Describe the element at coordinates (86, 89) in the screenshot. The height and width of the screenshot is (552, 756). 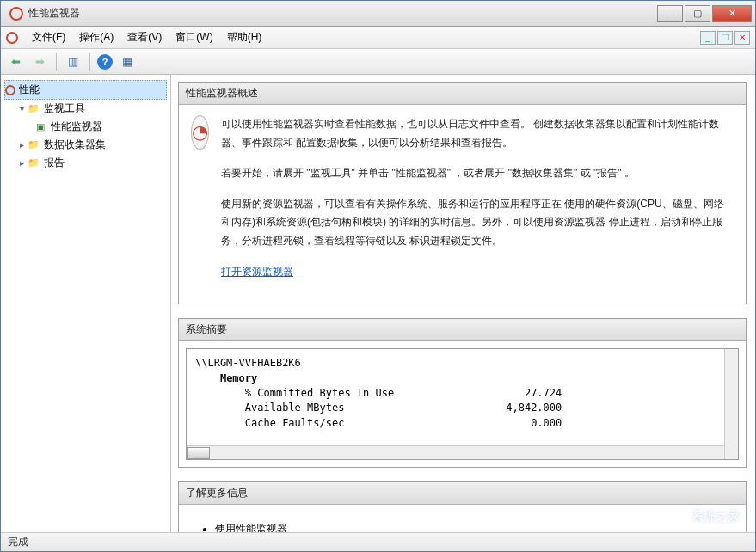
I see `tree-root-performance: 性能` at that location.